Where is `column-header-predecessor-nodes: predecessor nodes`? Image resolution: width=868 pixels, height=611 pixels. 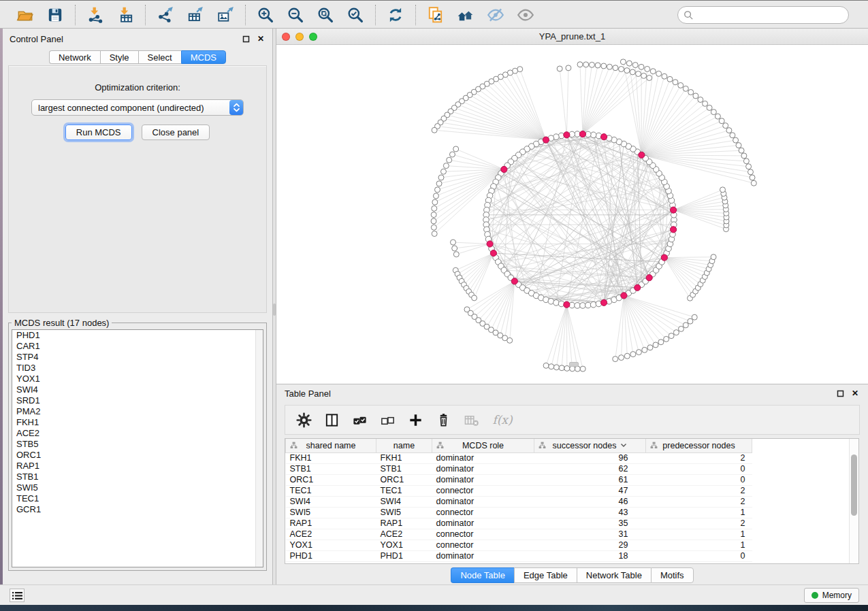
column-header-predecessor-nodes: predecessor nodes is located at coordinates (699, 446).